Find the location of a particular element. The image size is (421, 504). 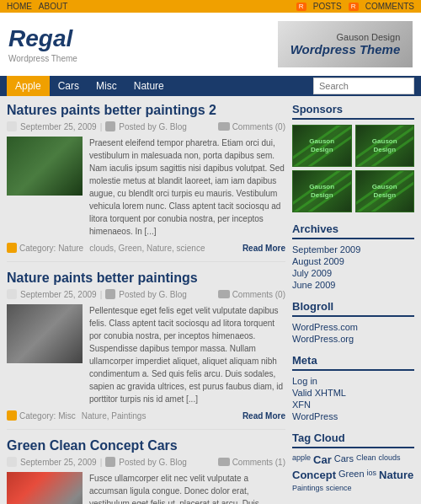

sponsor-2-text: GausonDesign is located at coordinates (385, 145).